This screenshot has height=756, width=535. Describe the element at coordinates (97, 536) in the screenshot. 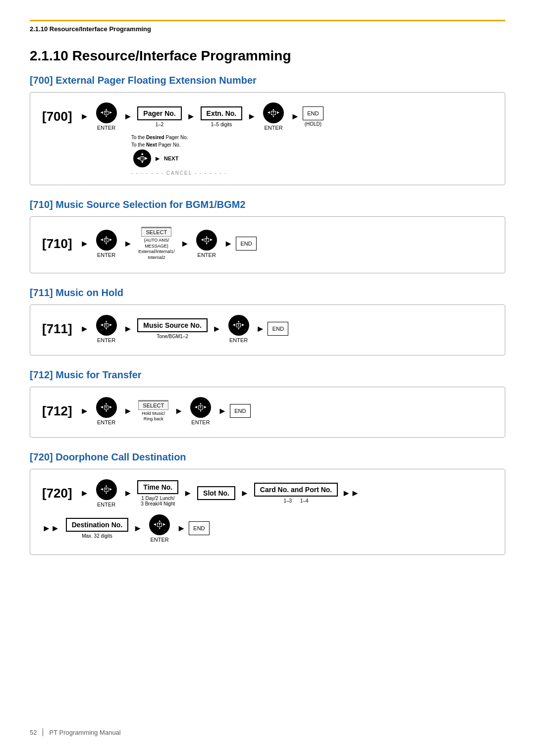

I see `dest-no-sub: Max. 32 digits` at that location.